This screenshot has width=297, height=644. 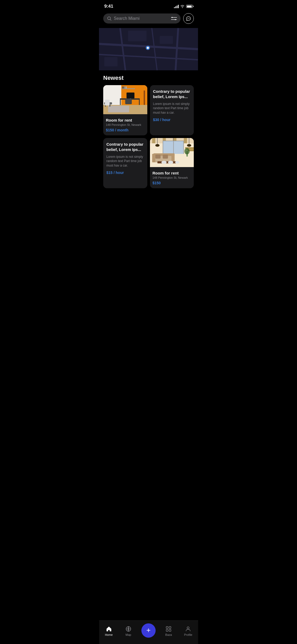 What do you see at coordinates (172, 110) in the screenshot?
I see `listing-card-2: Contrary to popular belief, Lorem Ips...…` at bounding box center [172, 110].